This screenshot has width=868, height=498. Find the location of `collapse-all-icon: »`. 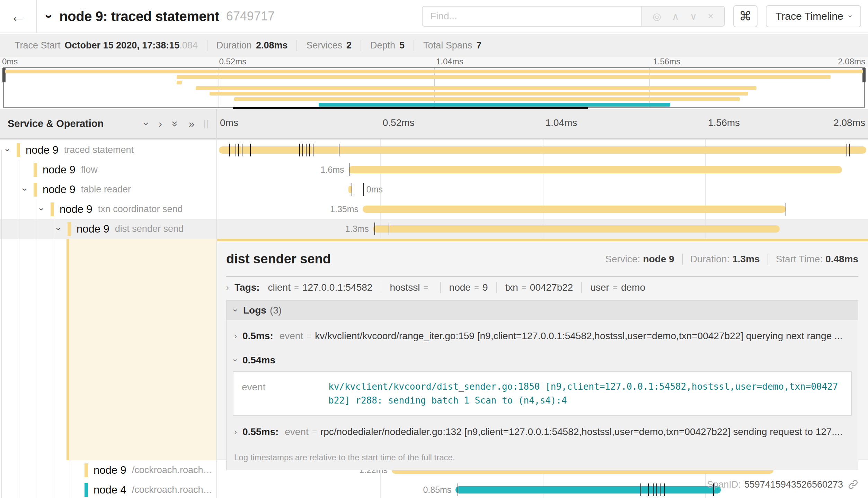

collapse-all-icon: » is located at coordinates (175, 124).